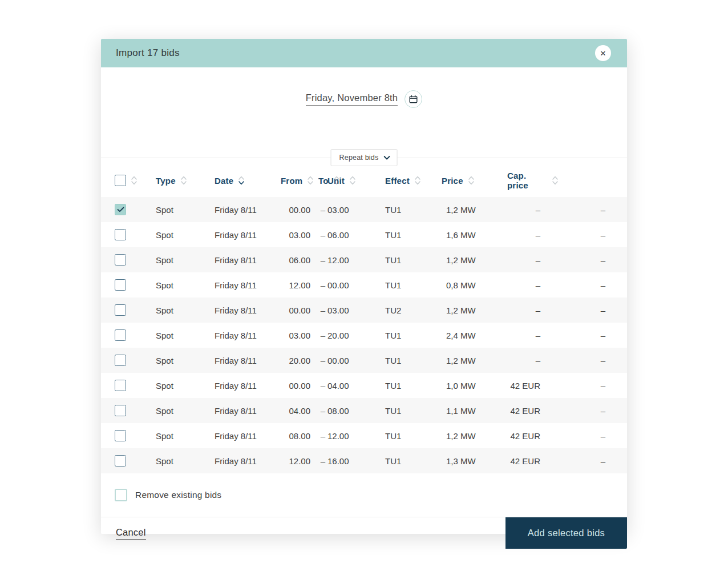 The image size is (728, 571). I want to click on cell-effect: 1,1 MW, so click(475, 411).